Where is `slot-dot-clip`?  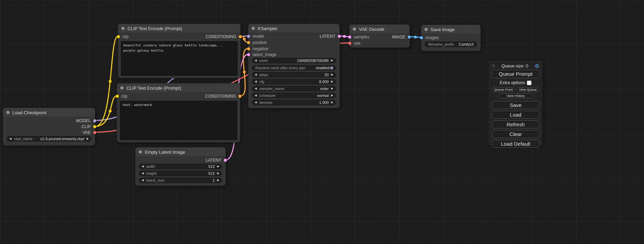
slot-dot-clip is located at coordinates (95, 127).